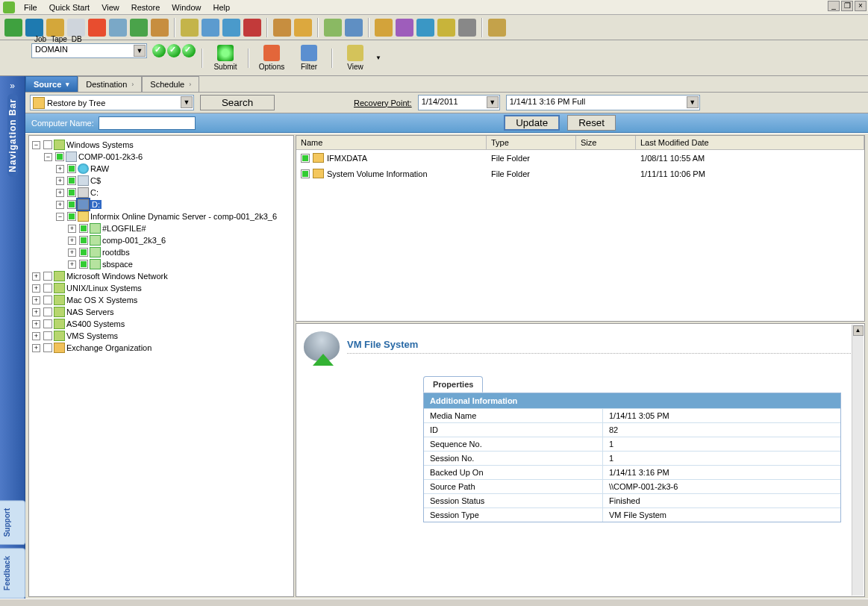 The height and width of the screenshot is (606, 868). What do you see at coordinates (184, 216) in the screenshot?
I see `tree-node-informix: Informix Online Dynamic Server - comp-00…` at bounding box center [184, 216].